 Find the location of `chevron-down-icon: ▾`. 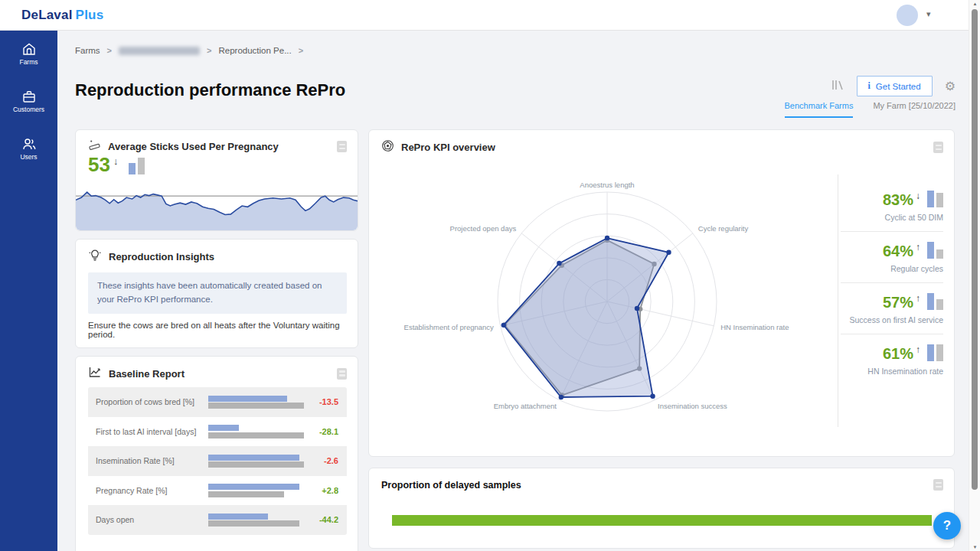

chevron-down-icon: ▾ is located at coordinates (929, 14).